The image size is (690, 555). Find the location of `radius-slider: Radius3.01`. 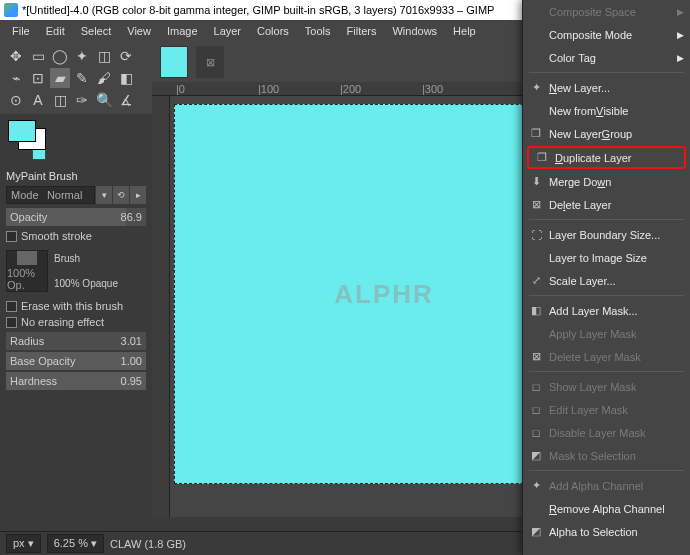

radius-slider: Radius3.01 is located at coordinates (76, 341).